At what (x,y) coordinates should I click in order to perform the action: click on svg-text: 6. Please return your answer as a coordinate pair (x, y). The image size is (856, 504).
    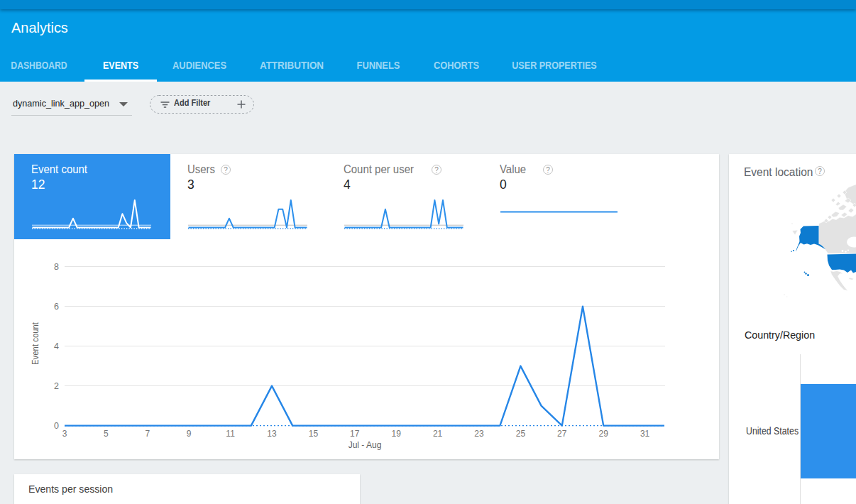
    Looking at the image, I should click on (57, 307).